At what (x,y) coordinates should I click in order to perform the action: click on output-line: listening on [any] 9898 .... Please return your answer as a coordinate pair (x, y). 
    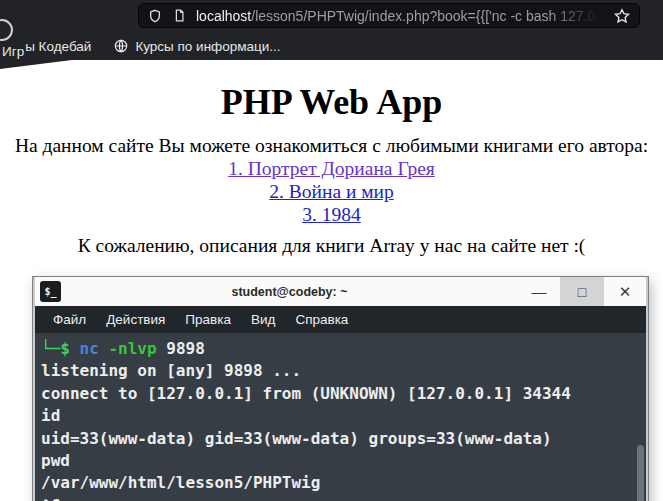
    Looking at the image, I should click on (344, 371).